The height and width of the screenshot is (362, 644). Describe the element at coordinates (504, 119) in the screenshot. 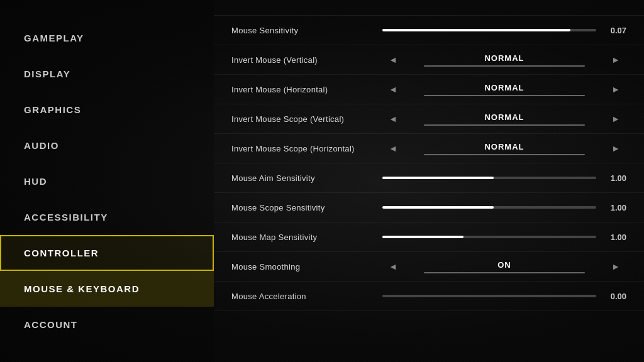

I see `toggle-block-invert-mouse-scope-vertical: NORMAL` at that location.